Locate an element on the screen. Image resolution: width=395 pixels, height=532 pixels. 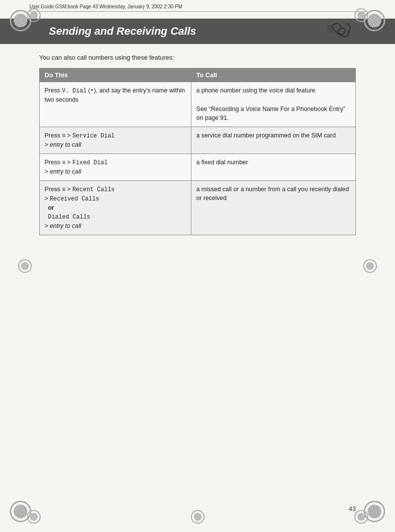
header-title: Sending and Receiving Calls is located at coordinates (122, 31).